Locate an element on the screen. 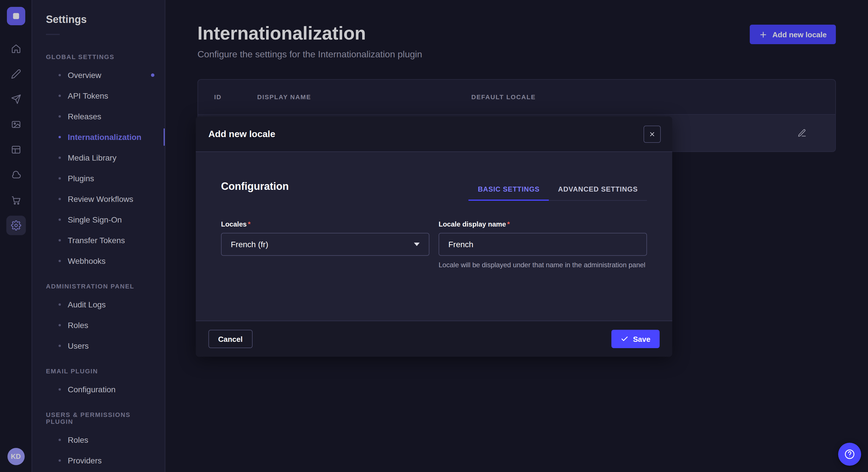  save-button: Save is located at coordinates (636, 339).